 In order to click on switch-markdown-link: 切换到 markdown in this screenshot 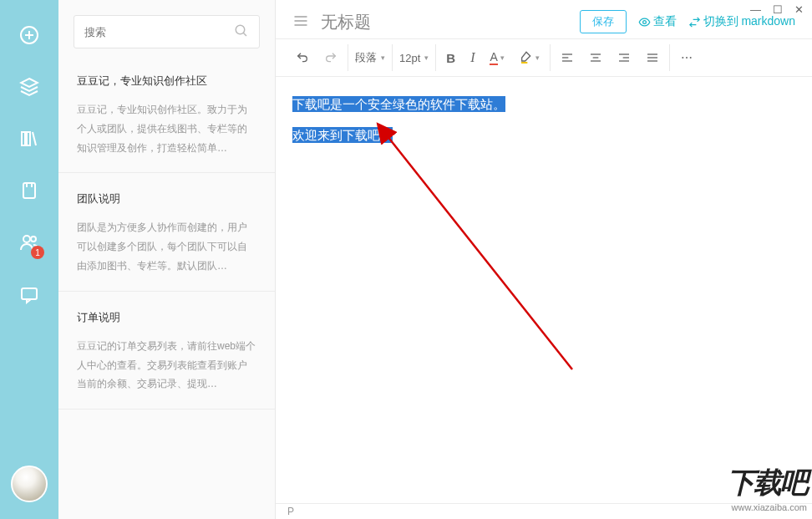, I will do `click(742, 22)`.